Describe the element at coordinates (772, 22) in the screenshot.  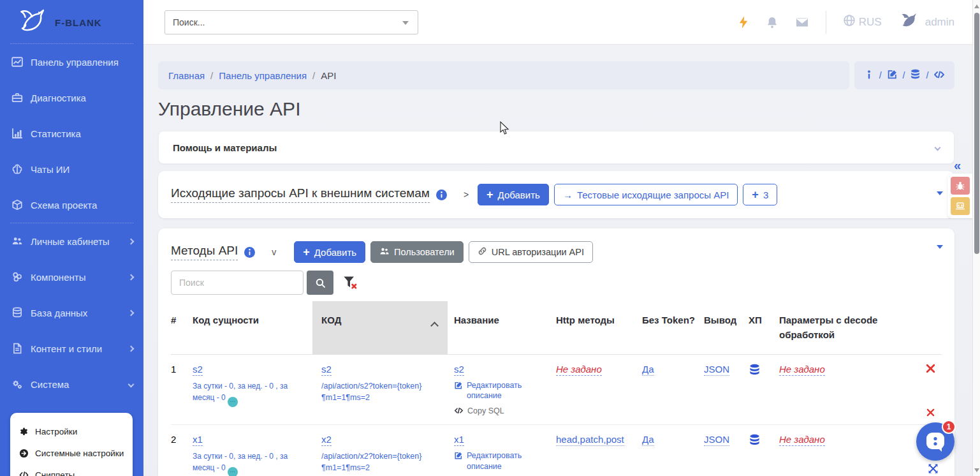
I see `bell-icon` at that location.